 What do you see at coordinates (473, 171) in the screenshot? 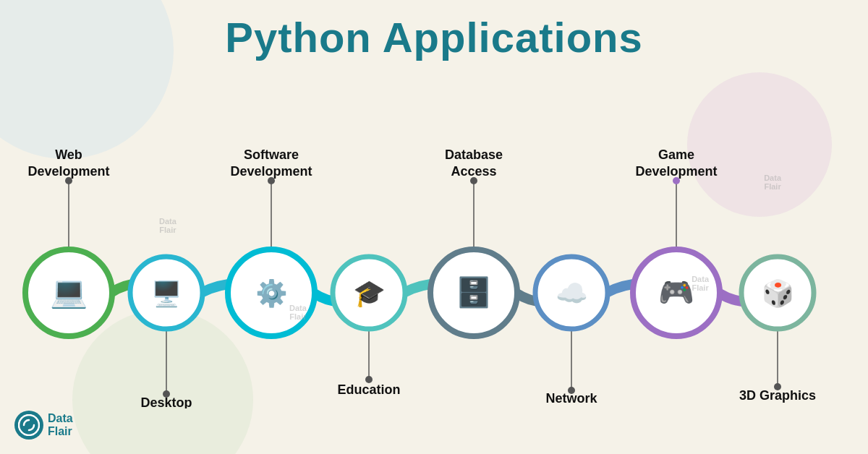
I see `svg-text: Access` at bounding box center [473, 171].